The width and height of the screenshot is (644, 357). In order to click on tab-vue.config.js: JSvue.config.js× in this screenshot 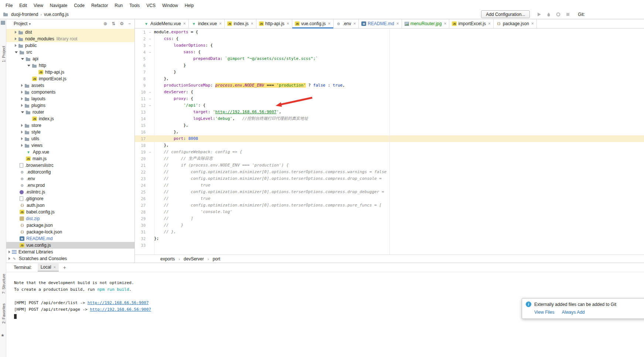, I will do `click(313, 24)`.